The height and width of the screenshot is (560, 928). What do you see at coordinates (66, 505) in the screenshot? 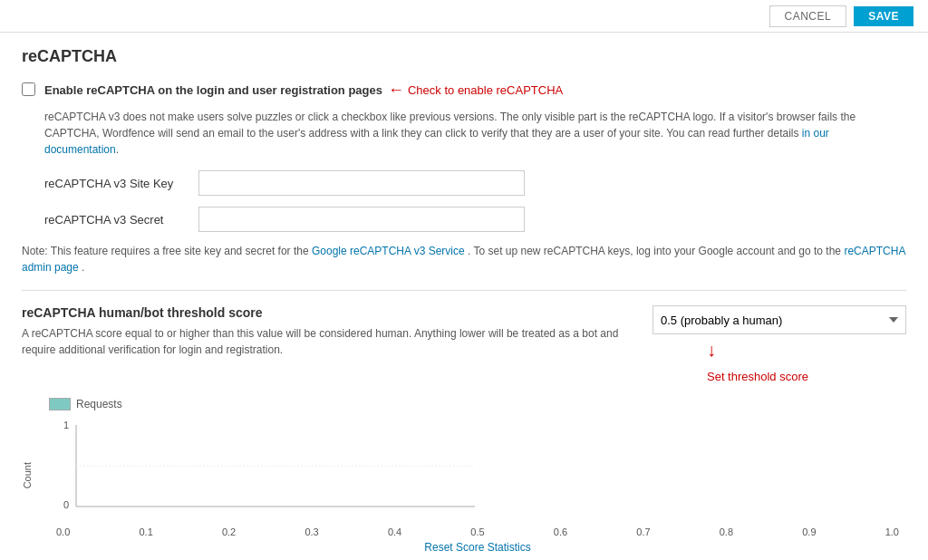
I see `svg-text: 0` at bounding box center [66, 505].